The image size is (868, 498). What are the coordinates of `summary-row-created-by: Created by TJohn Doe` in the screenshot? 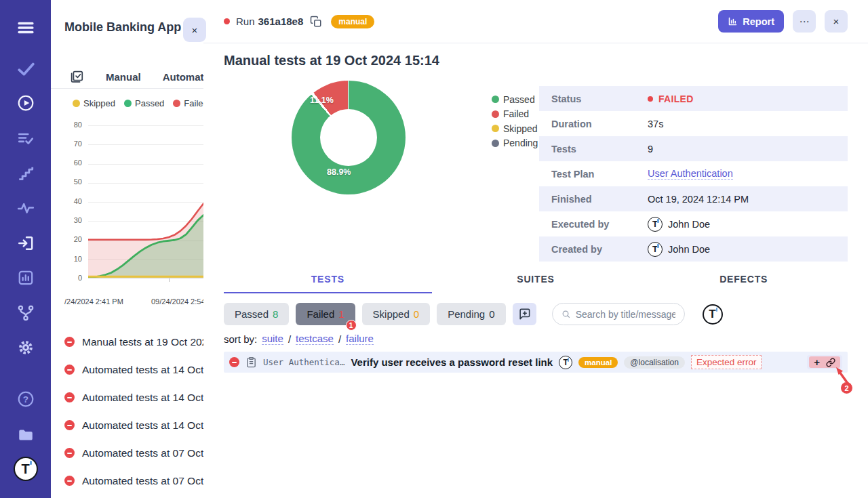 It's located at (693, 249).